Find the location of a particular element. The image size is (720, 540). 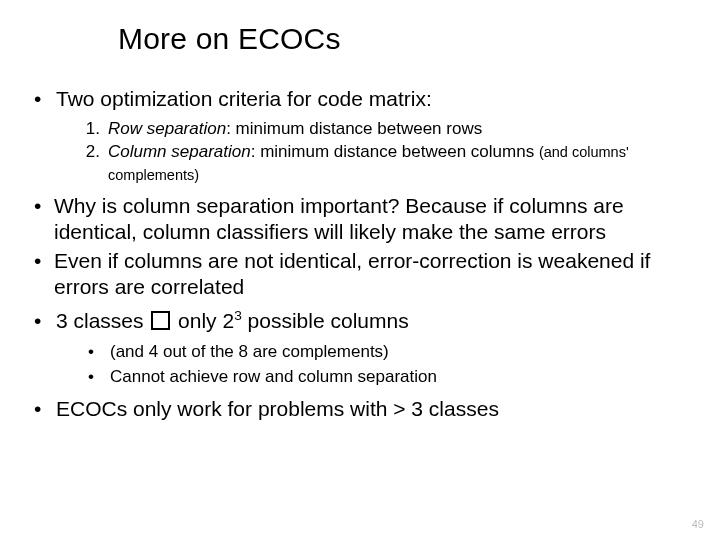

list-item: 2. Column separation: minimum distance b… is located at coordinates (386, 164).